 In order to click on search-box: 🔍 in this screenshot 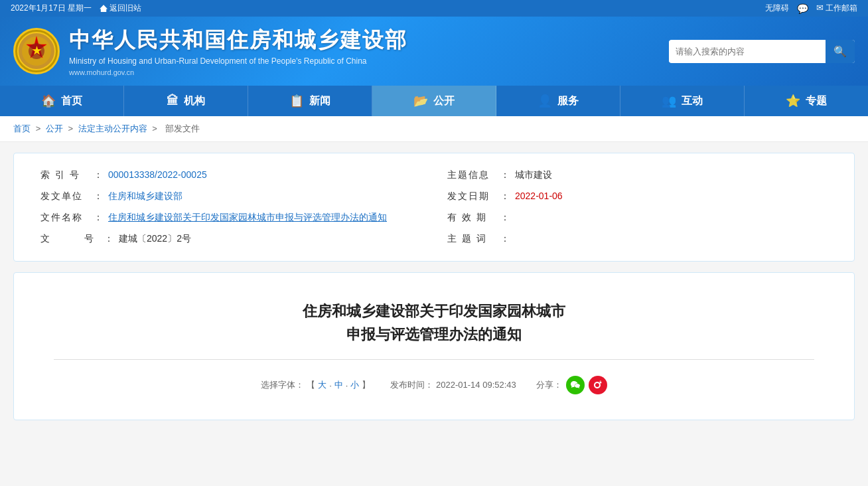, I will do `click(762, 52)`.